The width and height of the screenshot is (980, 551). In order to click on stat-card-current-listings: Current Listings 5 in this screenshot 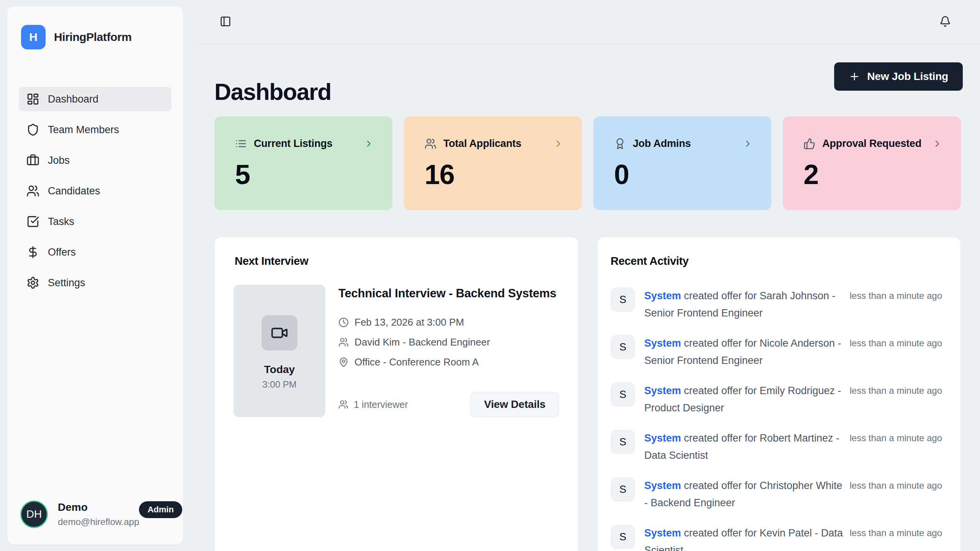, I will do `click(303, 163)`.